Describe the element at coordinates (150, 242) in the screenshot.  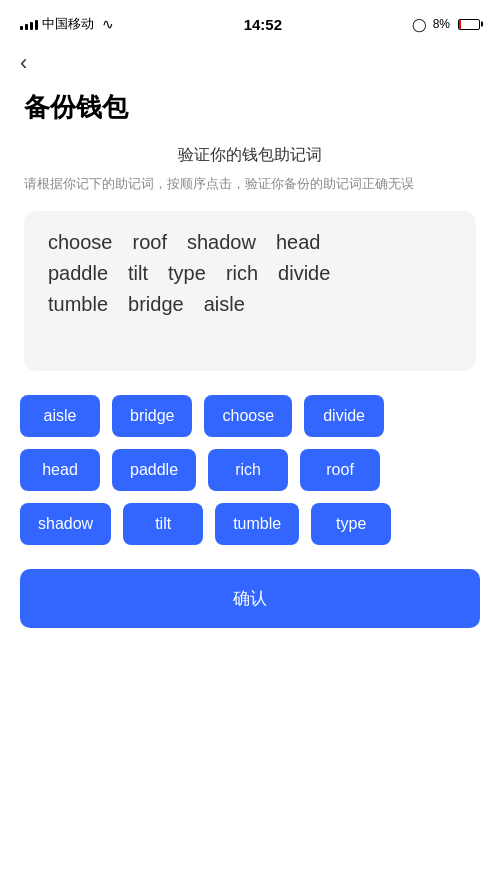
I see `display-word-roof: roof` at that location.